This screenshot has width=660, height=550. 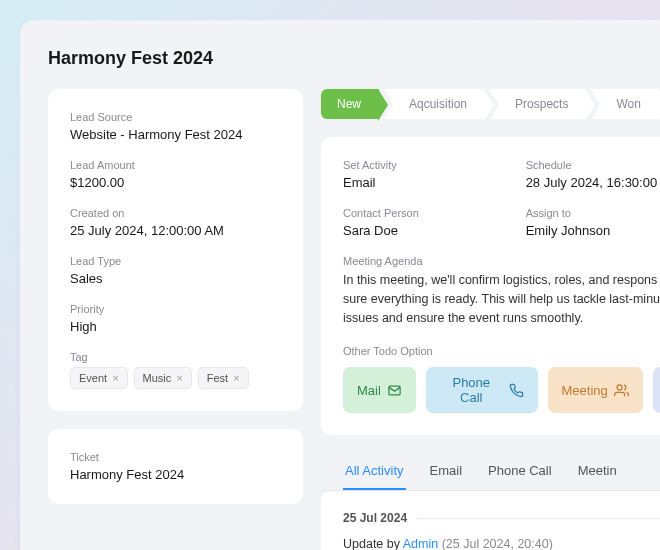 What do you see at coordinates (502, 174) in the screenshot?
I see `detail-row-1: Set Activity Email Schedule 28 July 2024…` at bounding box center [502, 174].